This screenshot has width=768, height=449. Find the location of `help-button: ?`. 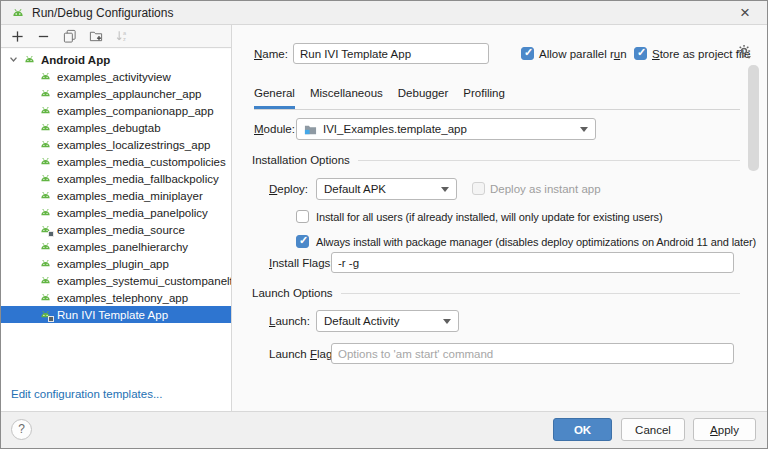

help-button: ? is located at coordinates (22, 430).